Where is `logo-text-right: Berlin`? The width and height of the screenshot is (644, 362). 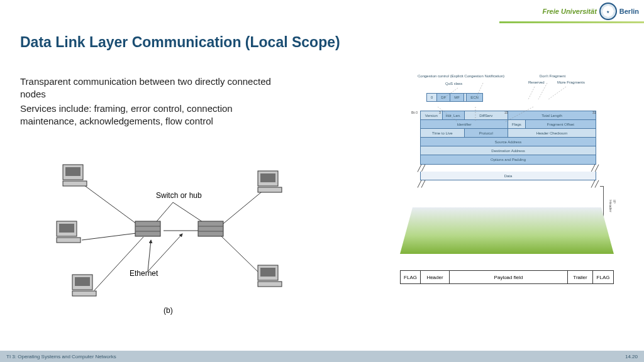
logo-text-right: Berlin is located at coordinates (629, 11).